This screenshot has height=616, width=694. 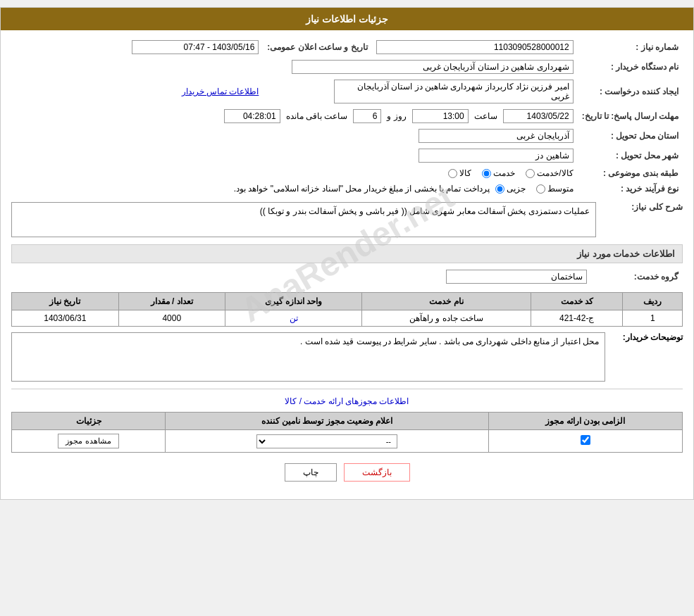 What do you see at coordinates (347, 432) in the screenshot?
I see `permissions-table: الزامی بودن ارائه مجوز اعلام وضعیت مجوز …` at bounding box center [347, 432].